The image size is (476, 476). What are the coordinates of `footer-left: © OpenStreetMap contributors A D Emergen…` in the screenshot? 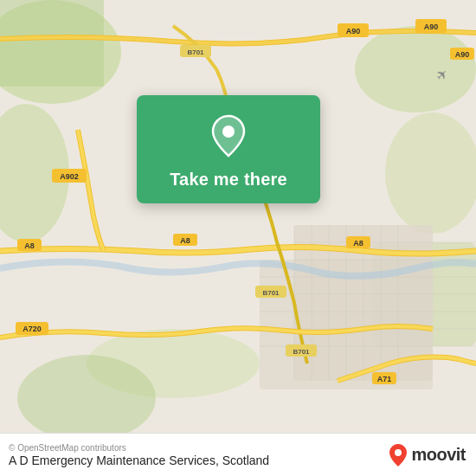 It's located at (138, 455).